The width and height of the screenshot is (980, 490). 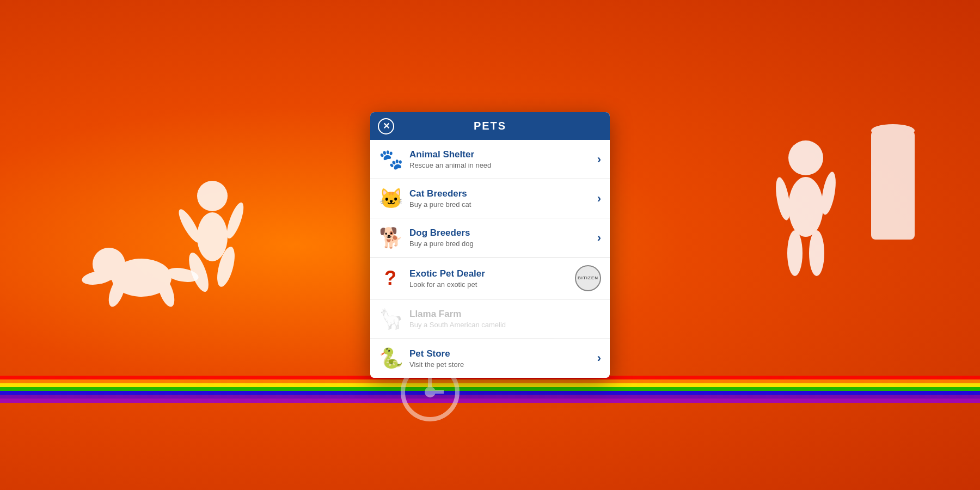 I want to click on llama-farm-item: 🦙 Llama Farm Buy a South American cameli…, so click(x=490, y=319).